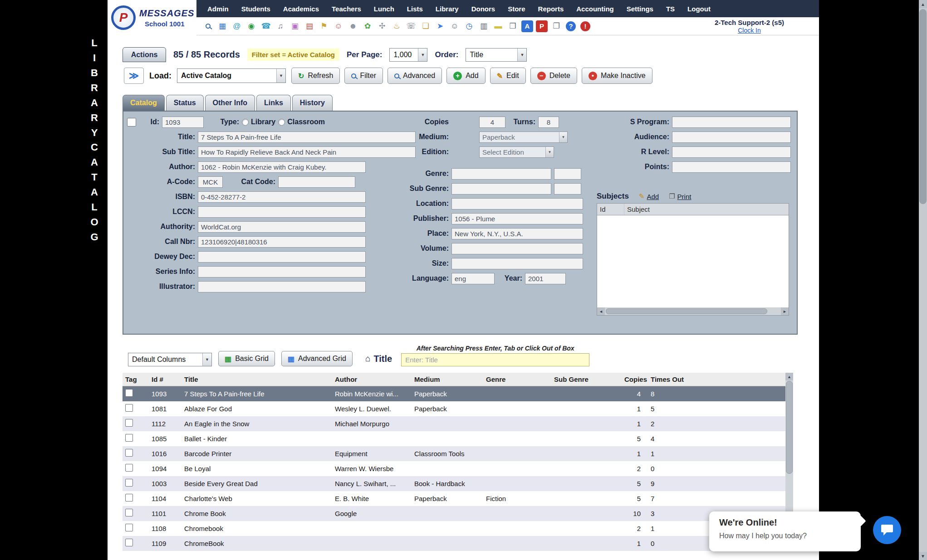 This screenshot has width=927, height=560. Describe the element at coordinates (454, 424) in the screenshot. I see `table-row: 1112An Eagle in the SnowMichael Morpurgo…` at that location.